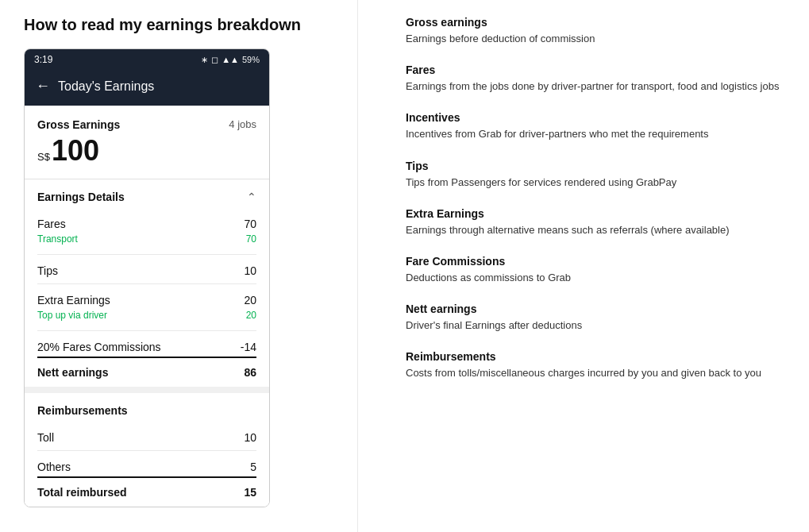 The height and width of the screenshot is (532, 809). Describe the element at coordinates (43, 60) in the screenshot. I see `status-time: 3:19` at that location.